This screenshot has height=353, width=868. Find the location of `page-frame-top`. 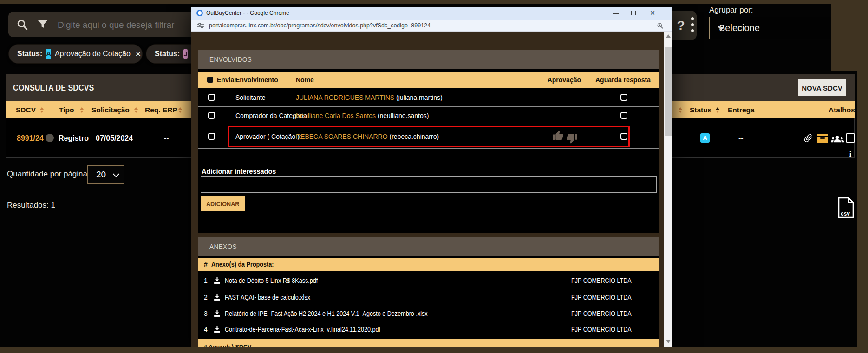

page-frame-top is located at coordinates (434, 2).